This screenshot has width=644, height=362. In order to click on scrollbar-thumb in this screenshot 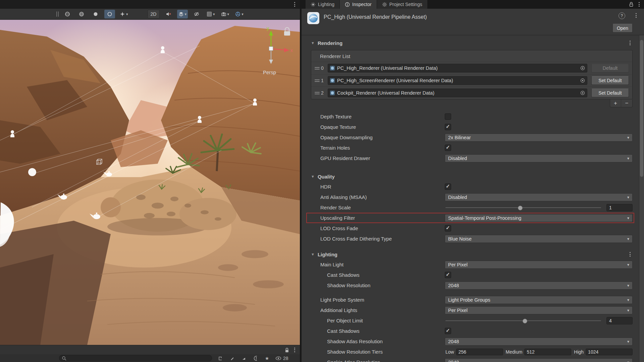, I will do `click(642, 108)`.